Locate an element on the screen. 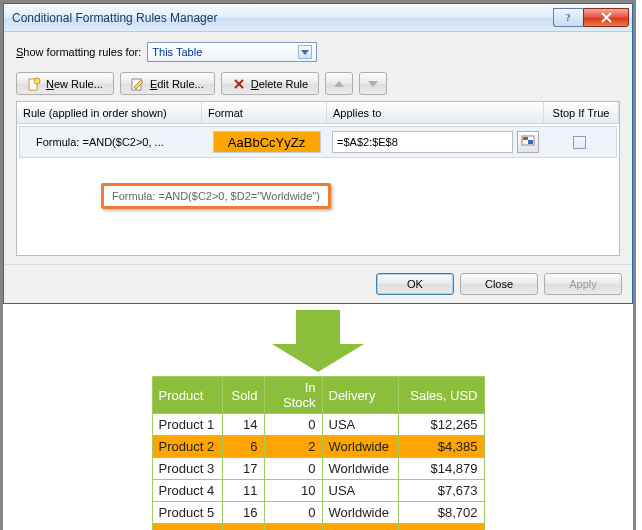 The width and height of the screenshot is (642, 530). scope-value: This Table is located at coordinates (177, 52).